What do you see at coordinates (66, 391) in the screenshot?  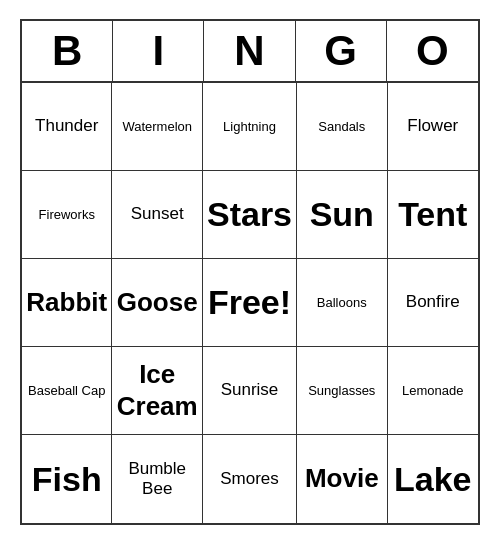 I see `cell-label: Baseball Cap` at bounding box center [66, 391].